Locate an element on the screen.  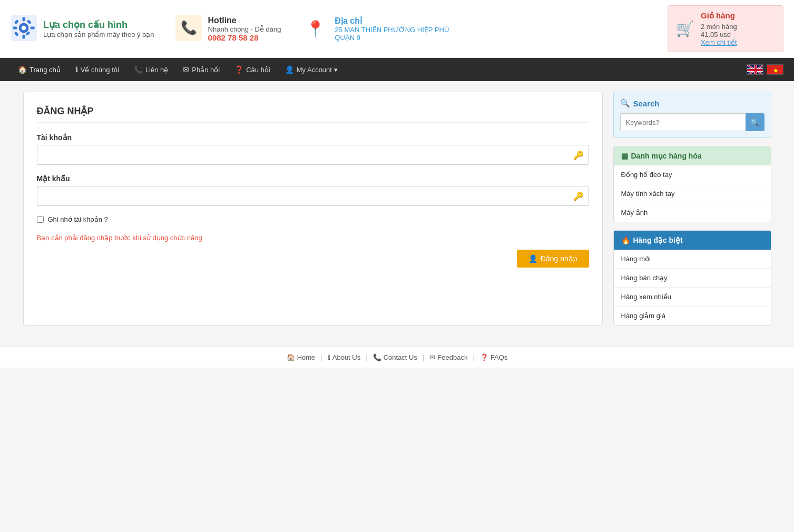
sidebar: 🔍 Search 🔍 ▦ Danh mục hàng hóa Đồng hồ đ… is located at coordinates (692, 209).